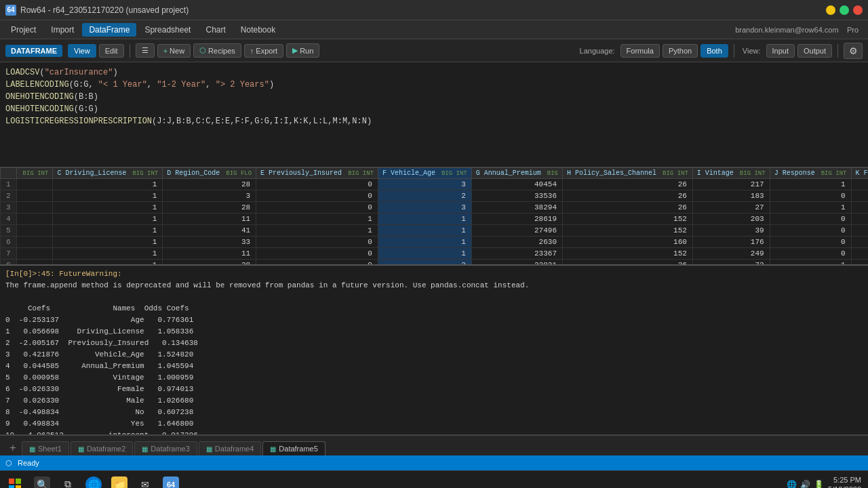  I want to click on col-header-f: F Vehicle_Age BIG INT, so click(425, 174).